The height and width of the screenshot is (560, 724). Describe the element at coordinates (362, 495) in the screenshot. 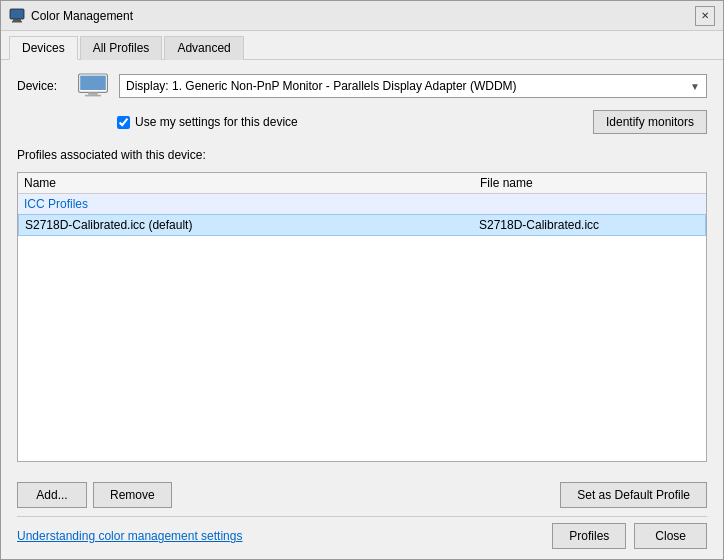

I see `bottom-buttons: Add... Remove Set as Default Profile` at that location.